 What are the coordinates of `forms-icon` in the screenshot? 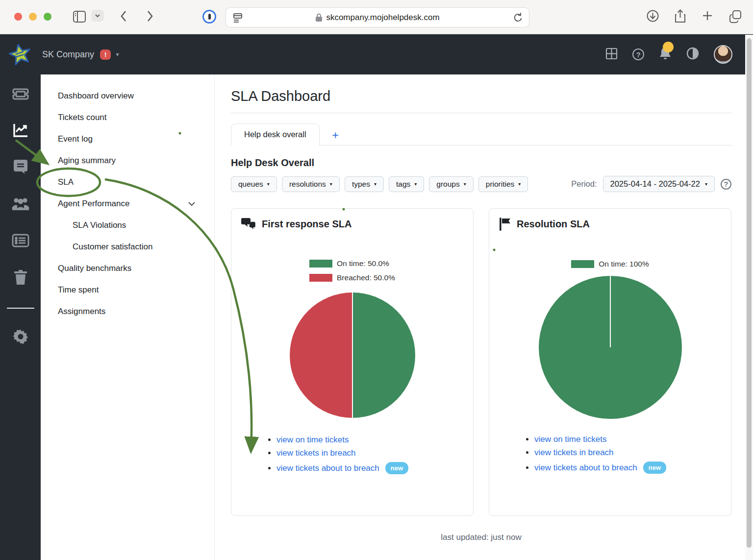 It's located at (21, 242).